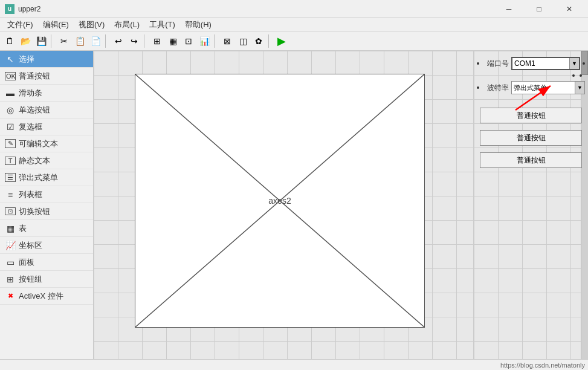 The image size is (588, 370). What do you see at coordinates (10, 161) in the screenshot?
I see `statictext-icon: T` at bounding box center [10, 161].